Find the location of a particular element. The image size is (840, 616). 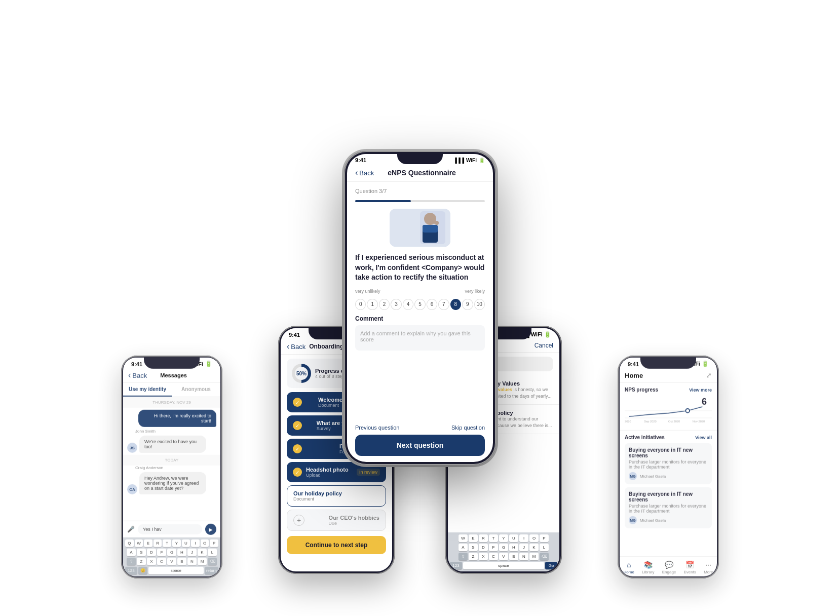

tab-anonymous: Anonymous is located at coordinates (196, 390).